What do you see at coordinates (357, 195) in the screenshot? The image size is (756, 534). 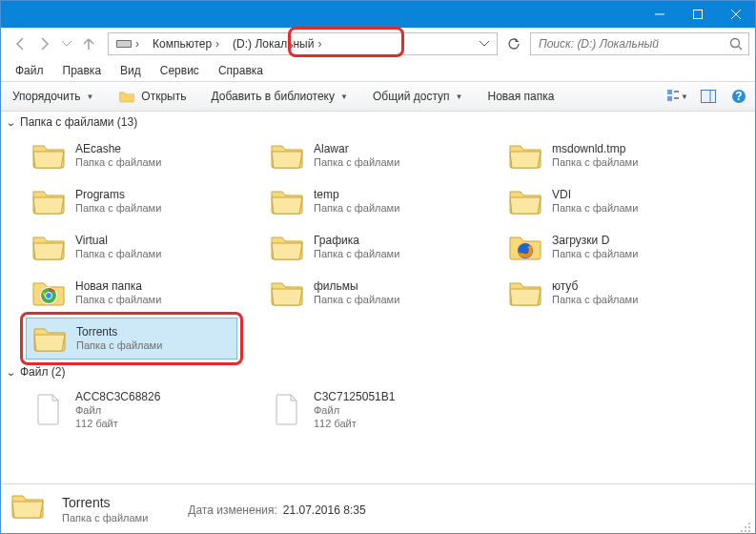 I see `item-name: temp` at bounding box center [357, 195].